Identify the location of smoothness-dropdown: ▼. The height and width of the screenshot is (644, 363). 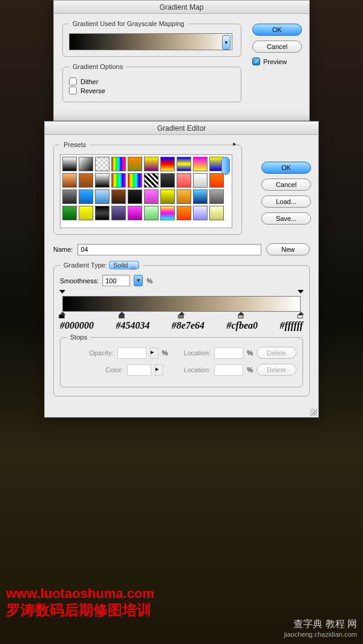
(138, 281).